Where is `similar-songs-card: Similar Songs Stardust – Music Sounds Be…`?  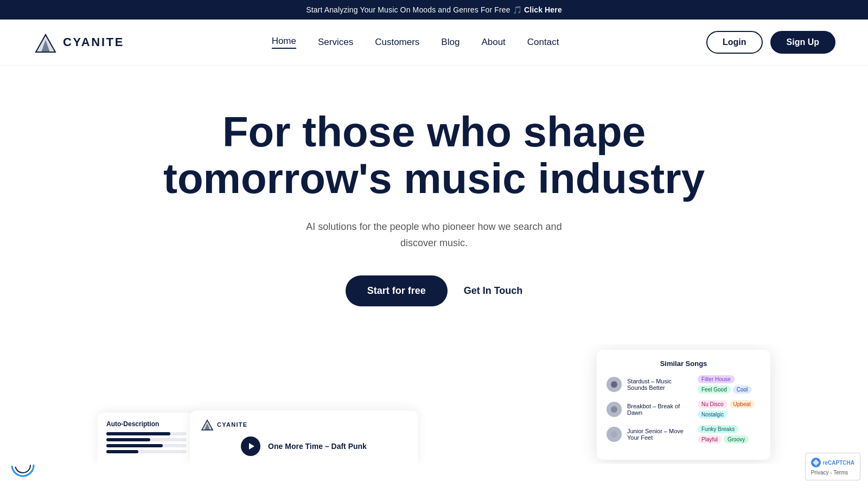
similar-songs-card: Similar Songs Stardust – Music Sounds Be… is located at coordinates (684, 404).